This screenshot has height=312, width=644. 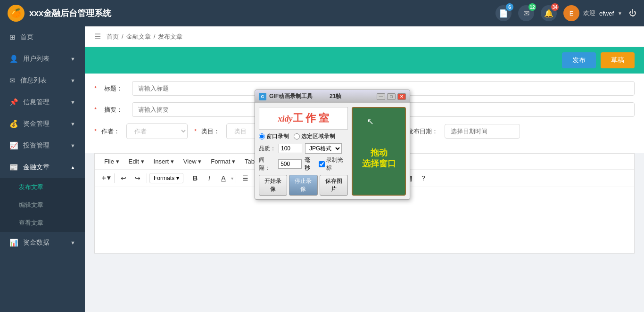 What do you see at coordinates (12, 37) in the screenshot?
I see `home-icon: ⊞` at bounding box center [12, 37].